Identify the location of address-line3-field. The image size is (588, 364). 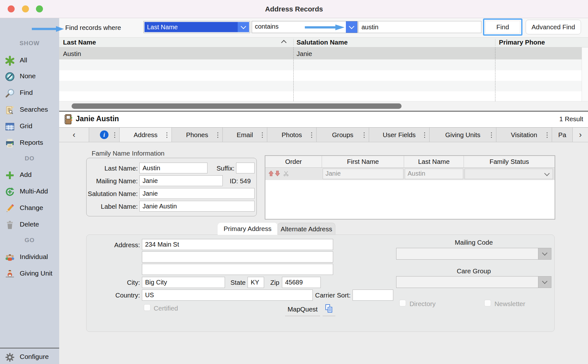
(237, 269).